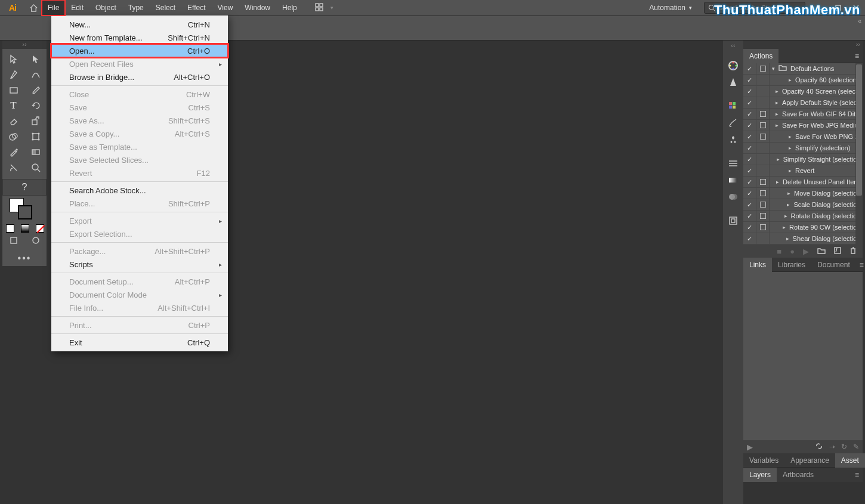 This screenshot has height=504, width=865. What do you see at coordinates (140, 51) in the screenshot?
I see `file-menu-item-open: Open...Ctrl+O` at bounding box center [140, 51].